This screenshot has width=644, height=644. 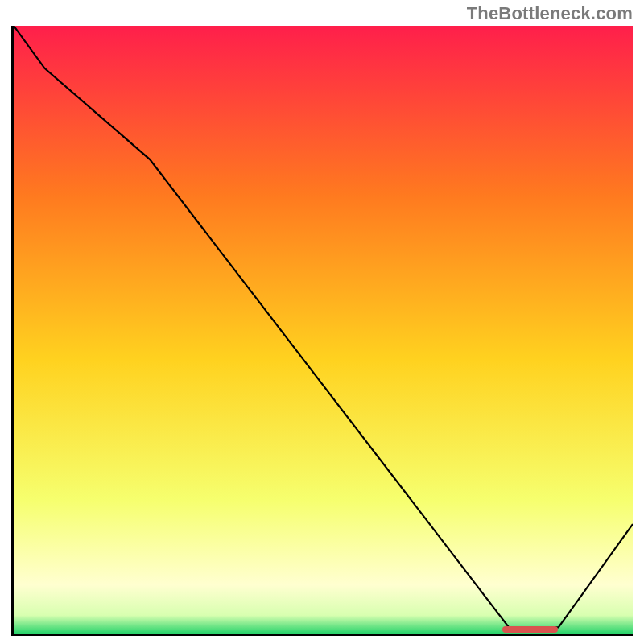 I want to click on optimum-marker, so click(x=530, y=630).